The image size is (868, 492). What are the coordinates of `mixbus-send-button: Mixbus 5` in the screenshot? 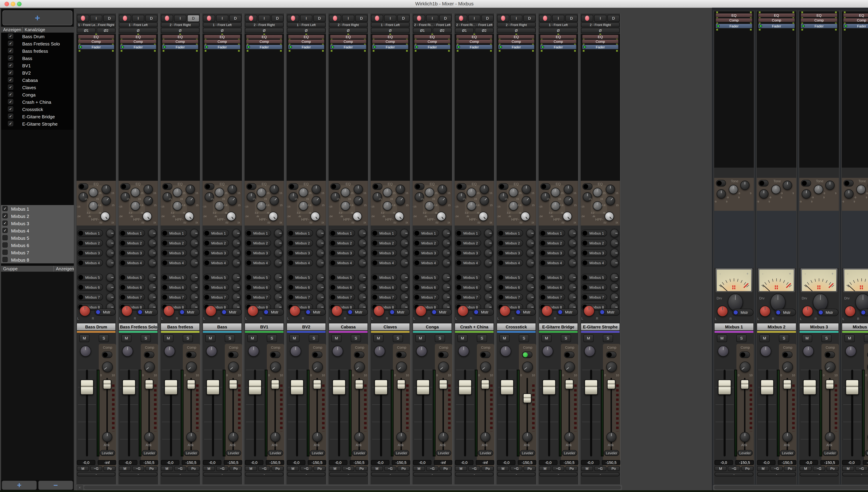 It's located at (384, 277).